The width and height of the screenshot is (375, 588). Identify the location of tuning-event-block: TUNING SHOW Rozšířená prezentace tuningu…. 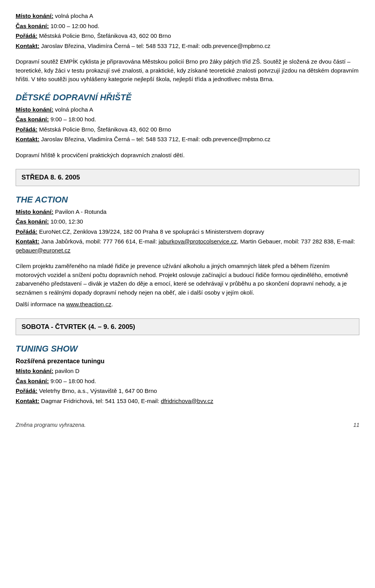
(188, 374).